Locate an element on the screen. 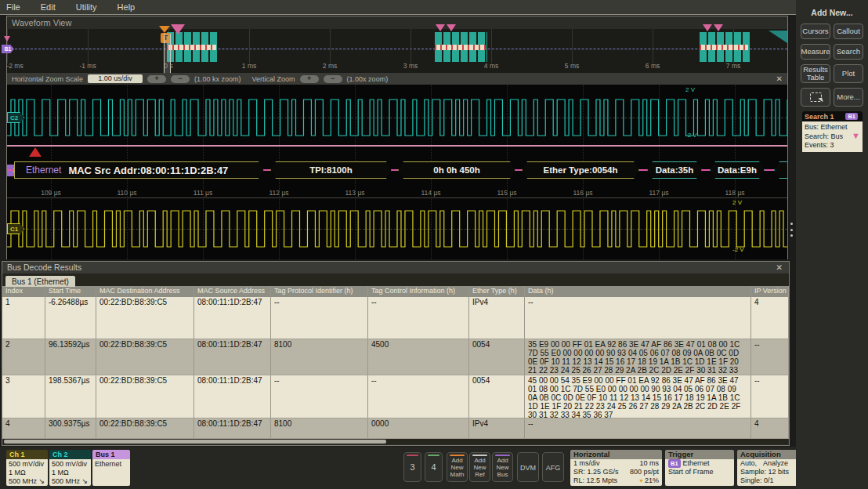 The width and height of the screenshot is (868, 489). h-zoom-minus-button: − is located at coordinates (180, 79).